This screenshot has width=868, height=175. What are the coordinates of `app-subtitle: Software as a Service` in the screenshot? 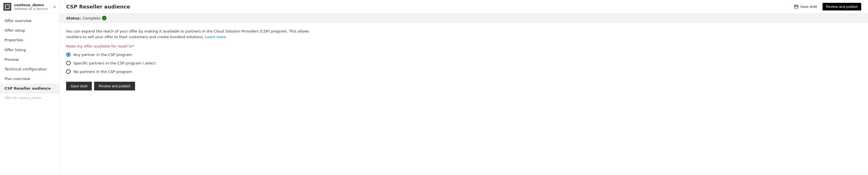 It's located at (32, 9).